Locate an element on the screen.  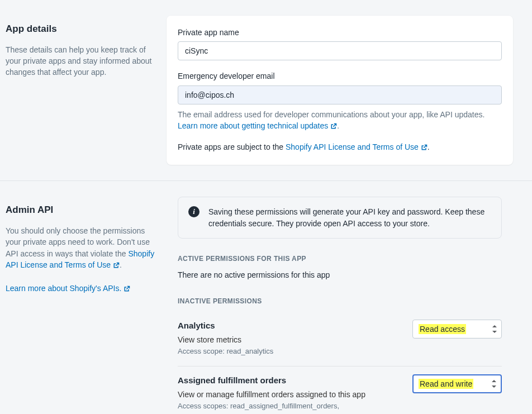
learn-apis-link: Learn more about Shopify's APIs. is located at coordinates (68, 288).